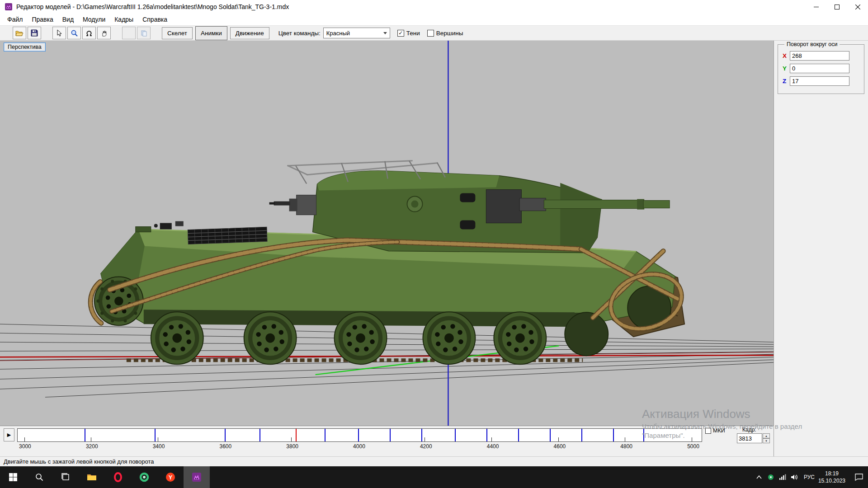 This screenshot has height=488, width=868. I want to click on maximize-icon, so click(837, 7).